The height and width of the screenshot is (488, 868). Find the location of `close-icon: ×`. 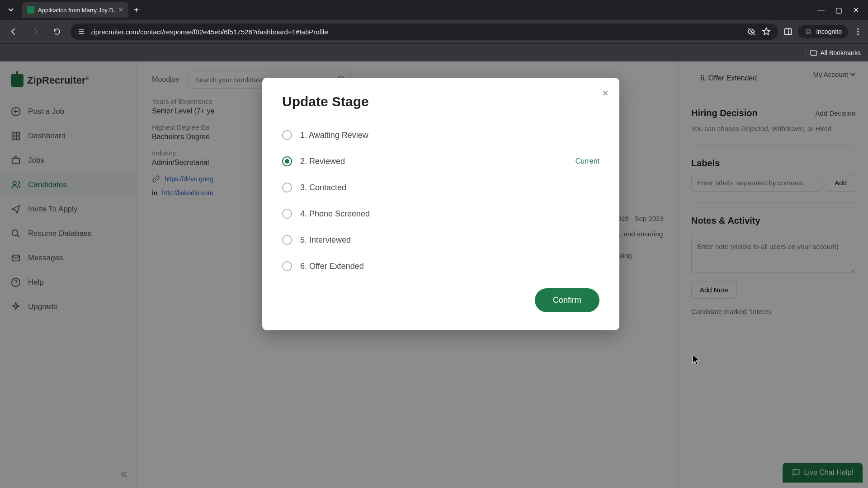

close-icon: × is located at coordinates (121, 10).